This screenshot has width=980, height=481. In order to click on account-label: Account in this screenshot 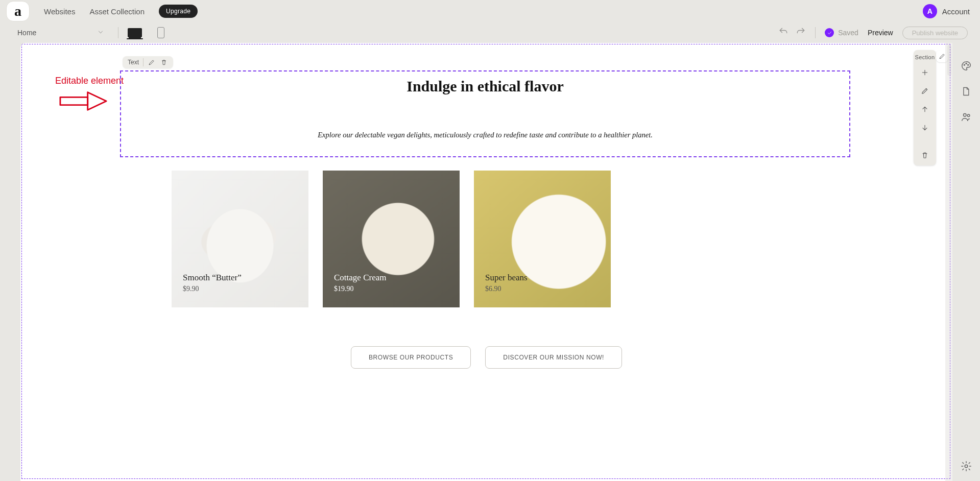, I will do `click(956, 11)`.